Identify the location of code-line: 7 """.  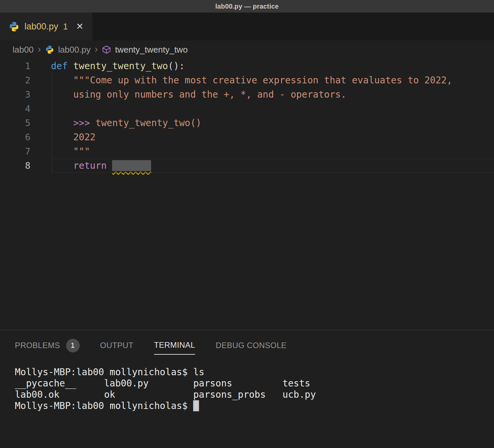
(247, 152).